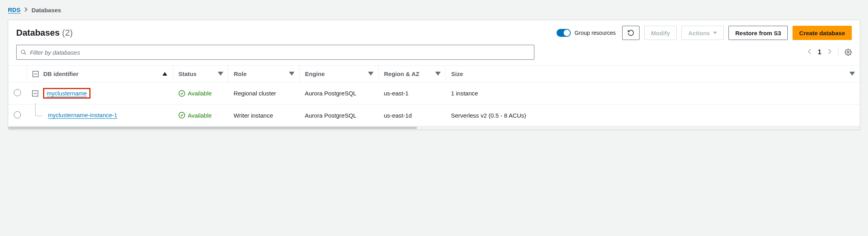 This screenshot has width=868, height=236. Describe the element at coordinates (434, 116) in the screenshot. I see `table-row: myclustername-instance-1 Available Write…` at that location.